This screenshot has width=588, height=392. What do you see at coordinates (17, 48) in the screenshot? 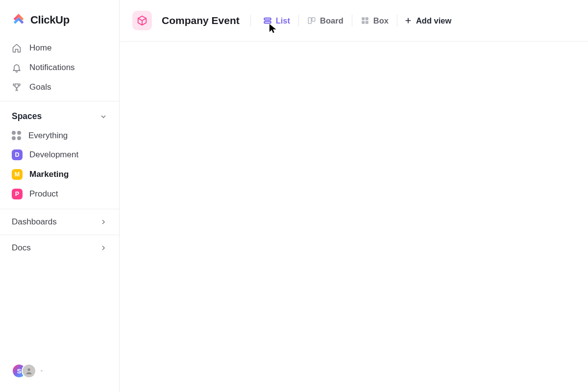
I see `home-icon` at bounding box center [17, 48].